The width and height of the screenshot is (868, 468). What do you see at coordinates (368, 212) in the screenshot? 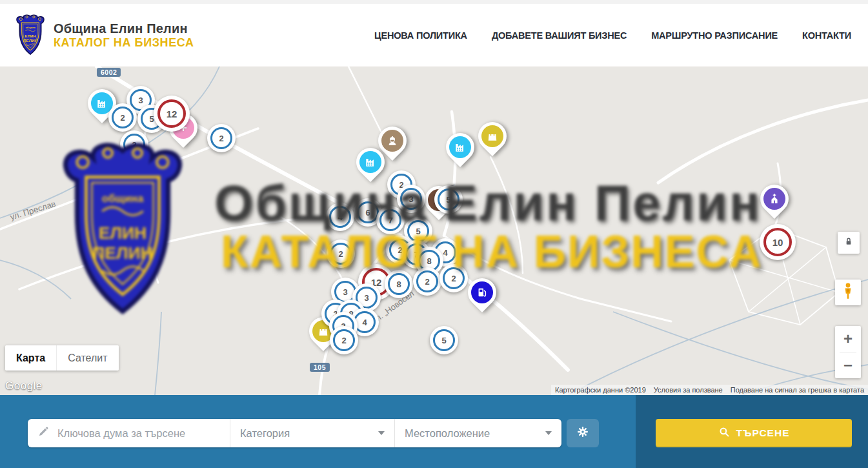
I see `cluster-count: 6` at bounding box center [368, 212].